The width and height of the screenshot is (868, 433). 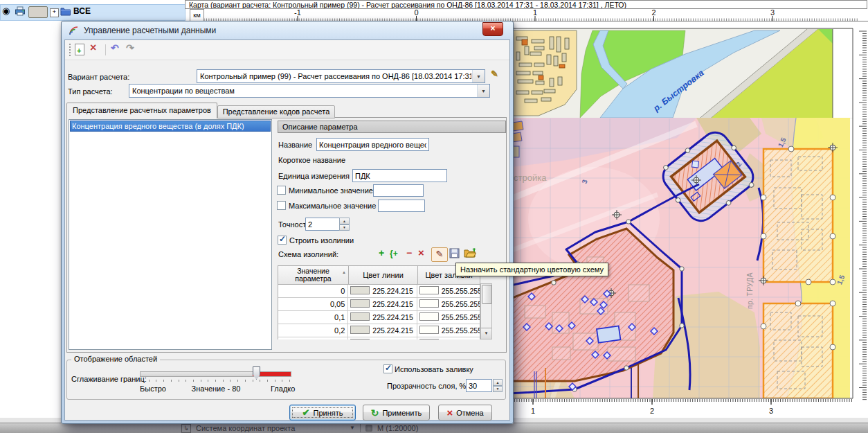 What do you see at coordinates (341, 76) in the screenshot?
I see `variant-combobox: Контрольный пример (99) - Расчет рассеив…` at bounding box center [341, 76].